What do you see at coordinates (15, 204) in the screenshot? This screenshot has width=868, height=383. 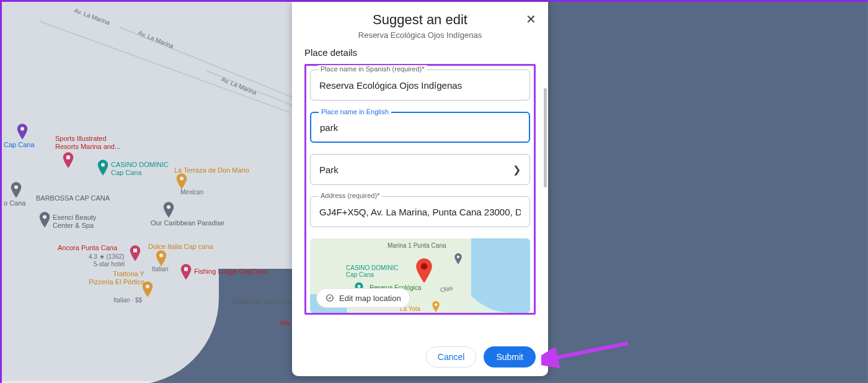 I see `poi-label: o Cana` at bounding box center [15, 204].